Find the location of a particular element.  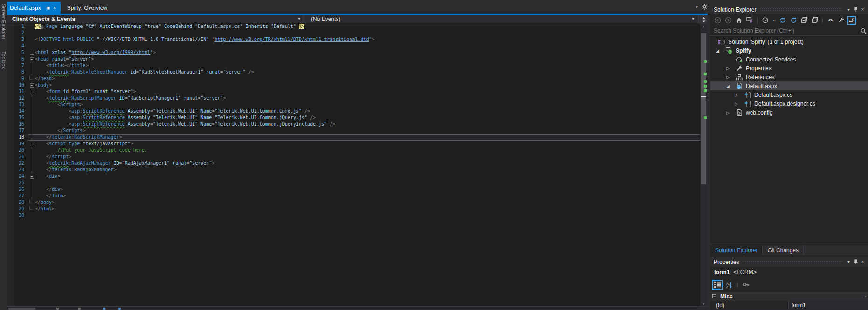

code-line-15: 15 <asp:ScriptReference Assembly="Teleri… is located at coordinates (354, 118).